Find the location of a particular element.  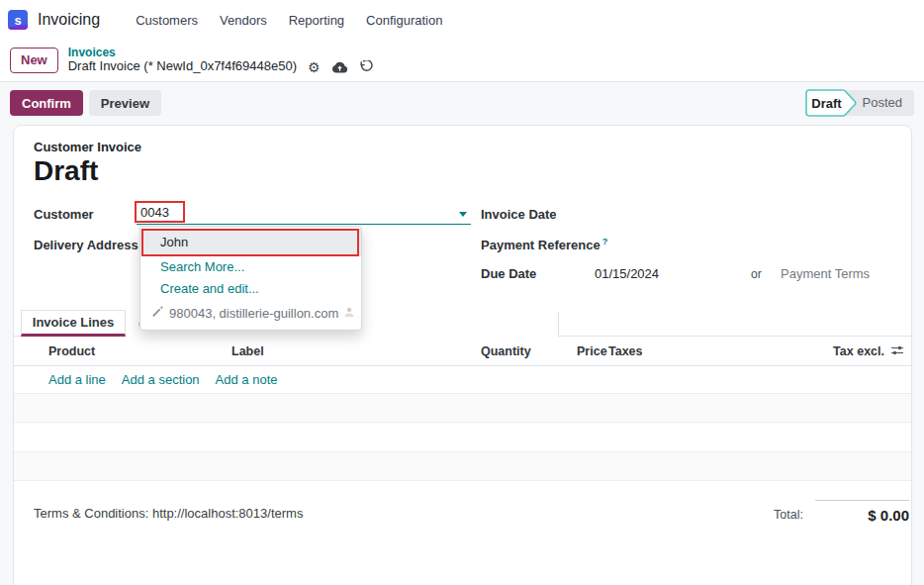

payment-reference-label: Payment Reference? is located at coordinates (544, 244).